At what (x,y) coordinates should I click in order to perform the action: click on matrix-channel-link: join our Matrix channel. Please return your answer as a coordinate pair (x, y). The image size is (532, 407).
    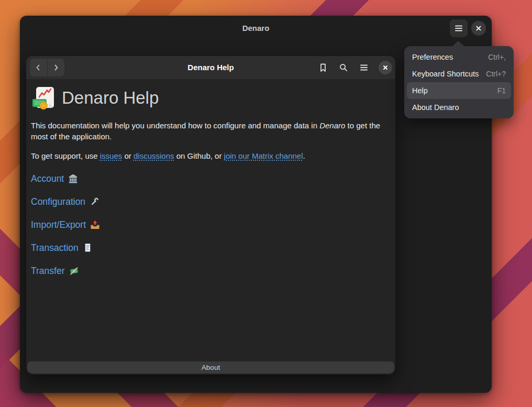
    Looking at the image, I should click on (264, 156).